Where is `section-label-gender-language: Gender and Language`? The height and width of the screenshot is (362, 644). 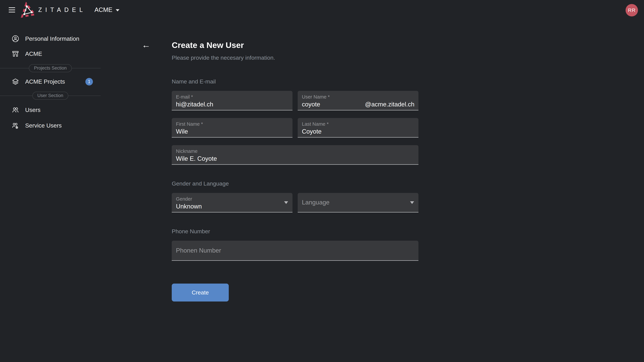 section-label-gender-language: Gender and Language is located at coordinates (295, 183).